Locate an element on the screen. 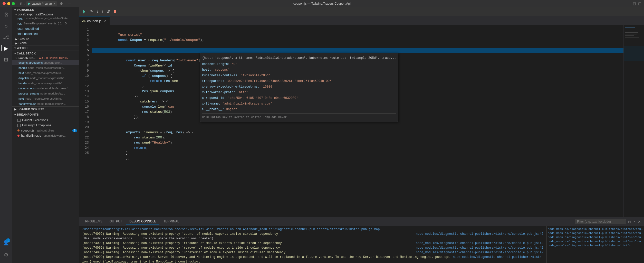 This screenshot has width=644, height=263. debug-more-button: ··· is located at coordinates (70, 4).